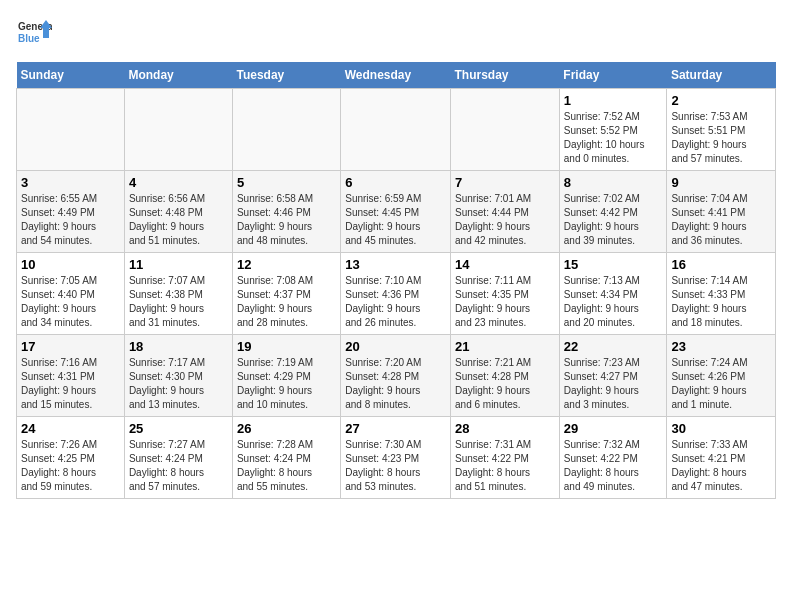 This screenshot has height=612, width=792. I want to click on day-number: 5, so click(286, 182).